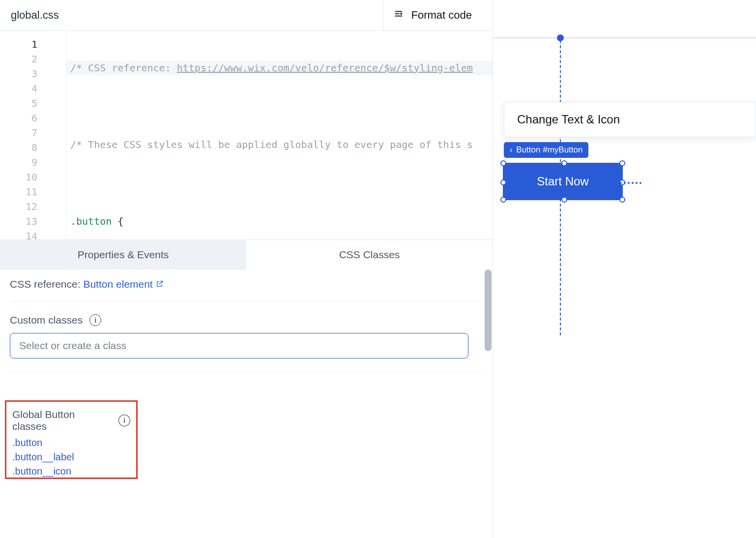 This screenshot has width=756, height=538. What do you see at coordinates (124, 68) in the screenshot?
I see `code-comment: /* CSS reference:` at bounding box center [124, 68].